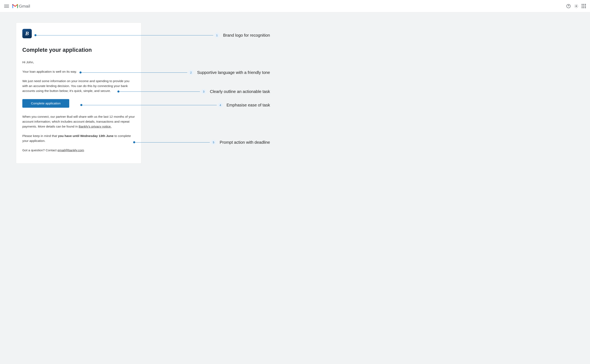  I want to click on contact-email-link: email@bankly.com, so click(71, 150).